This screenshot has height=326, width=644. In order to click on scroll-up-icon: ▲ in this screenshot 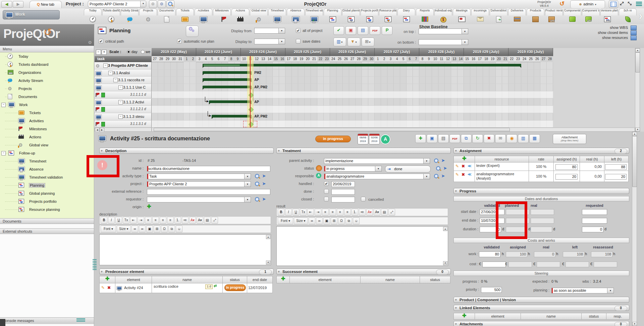, I will do `click(635, 134)`.